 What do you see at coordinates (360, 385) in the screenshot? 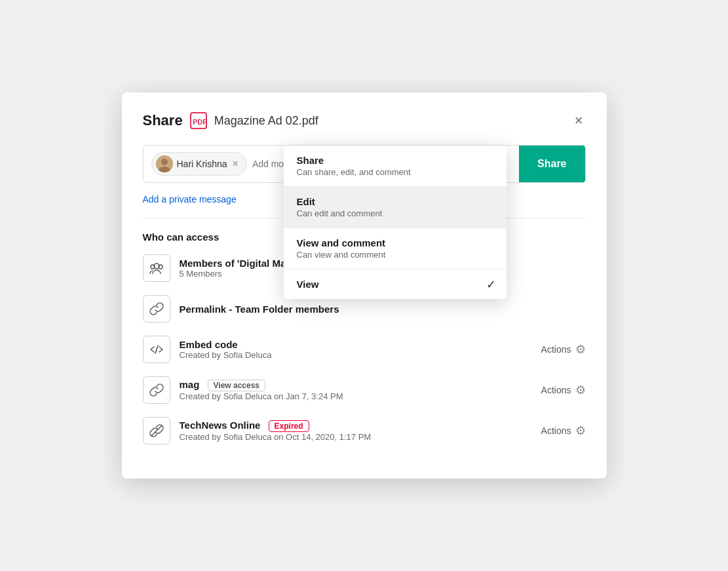
I see `mag-name: mag View access` at bounding box center [360, 385].